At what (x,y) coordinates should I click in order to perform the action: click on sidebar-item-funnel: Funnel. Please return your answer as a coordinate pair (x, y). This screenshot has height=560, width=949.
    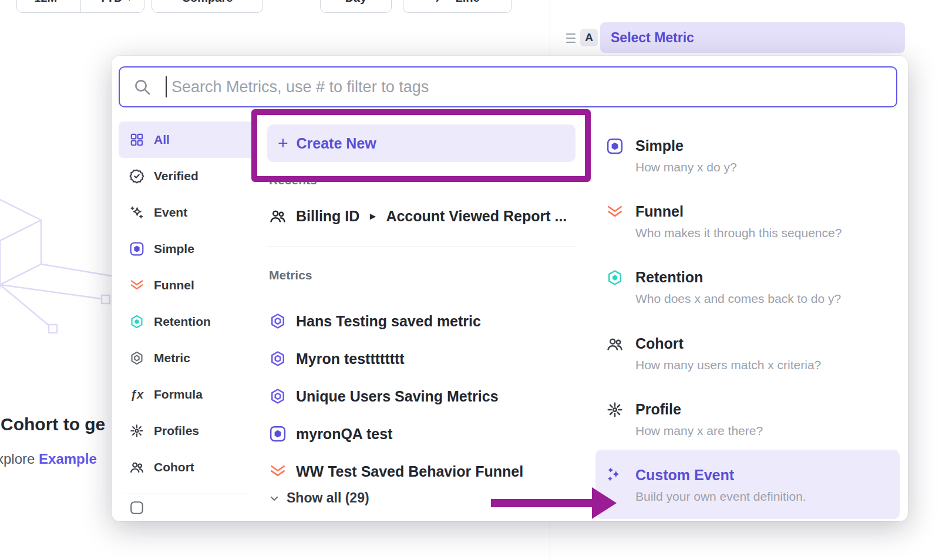
    Looking at the image, I should click on (187, 285).